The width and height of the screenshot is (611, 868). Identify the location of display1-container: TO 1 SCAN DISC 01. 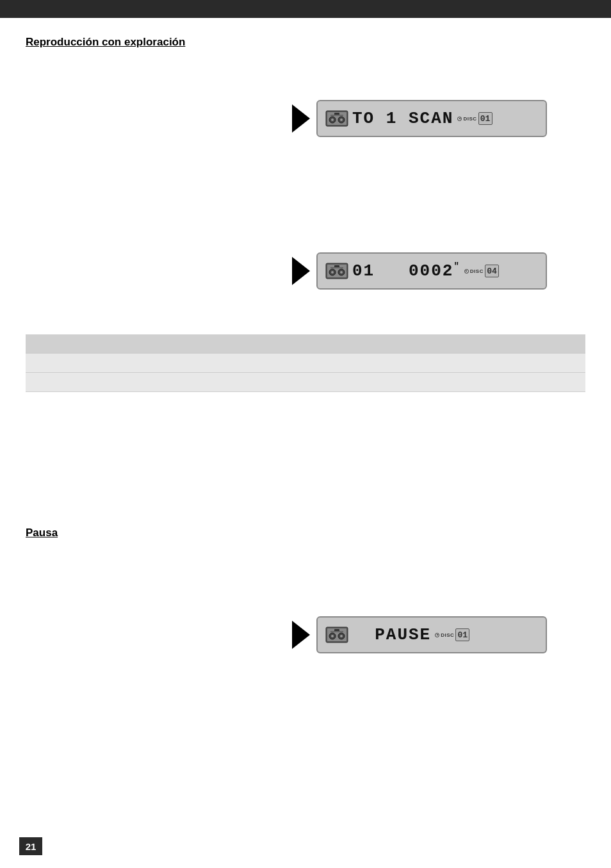
(286, 119).